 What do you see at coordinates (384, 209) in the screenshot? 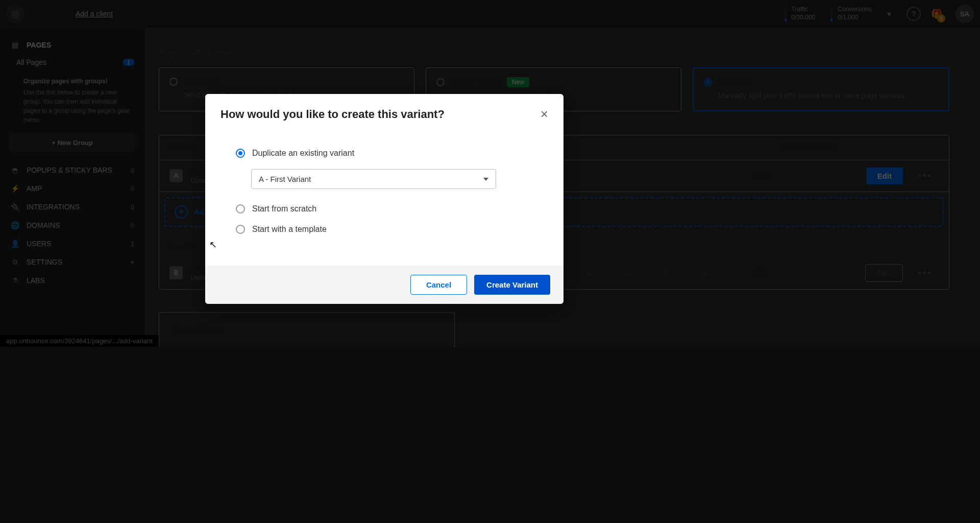
I see `option-scratch: Start from scratch` at bounding box center [384, 209].